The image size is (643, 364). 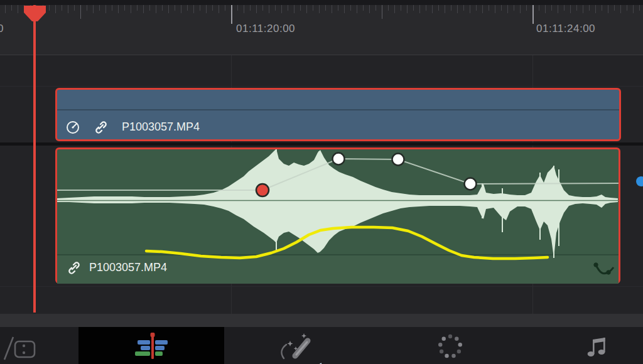 What do you see at coordinates (322, 3) in the screenshot?
I see `top-strip` at bounding box center [322, 3].